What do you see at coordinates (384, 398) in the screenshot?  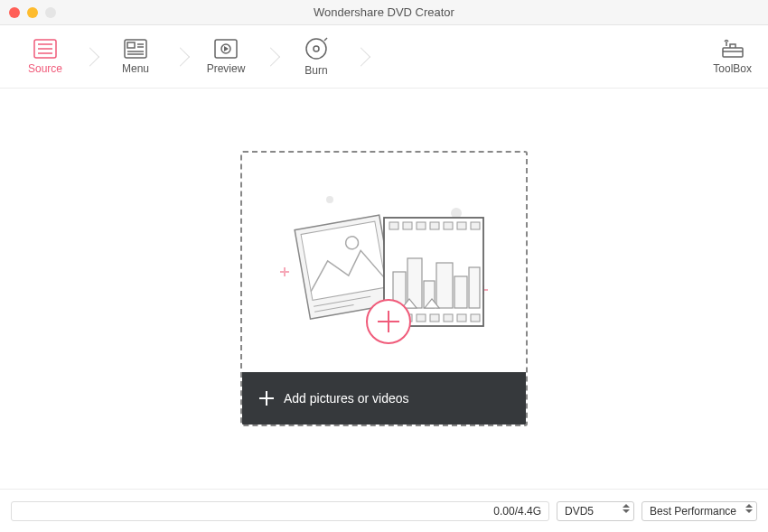 I see `add-media-button: Add pictures or videos` at bounding box center [384, 398].